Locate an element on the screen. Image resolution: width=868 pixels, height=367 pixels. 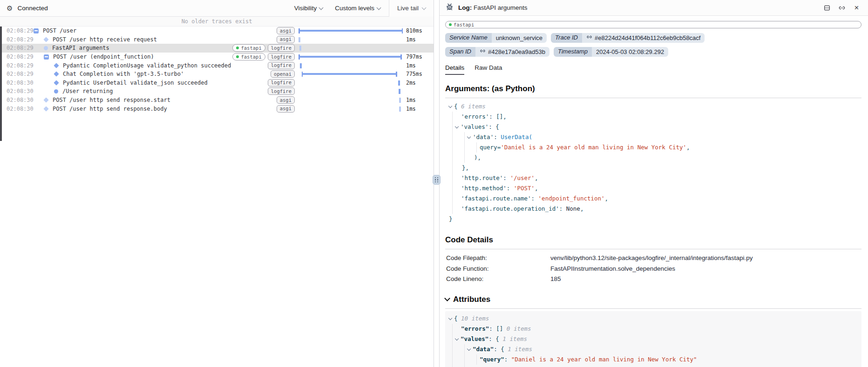
meta-chip-value: #428e17a0ea9ad53b is located at coordinates (512, 52).